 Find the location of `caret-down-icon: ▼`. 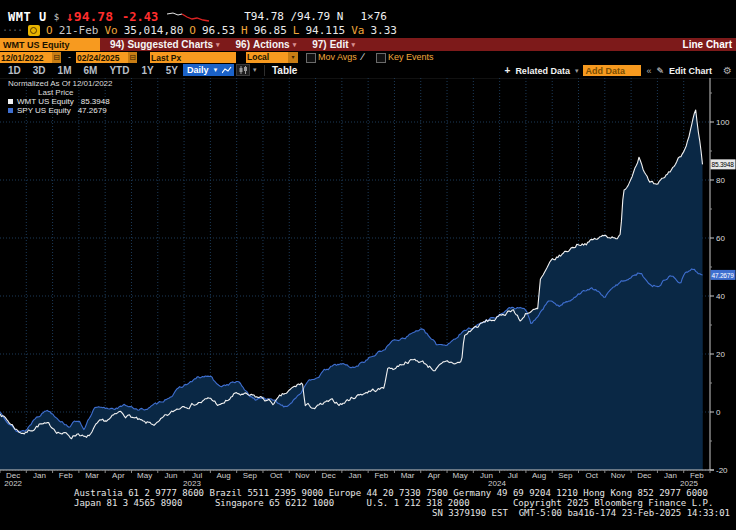

caret-down-icon: ▼ is located at coordinates (216, 70).